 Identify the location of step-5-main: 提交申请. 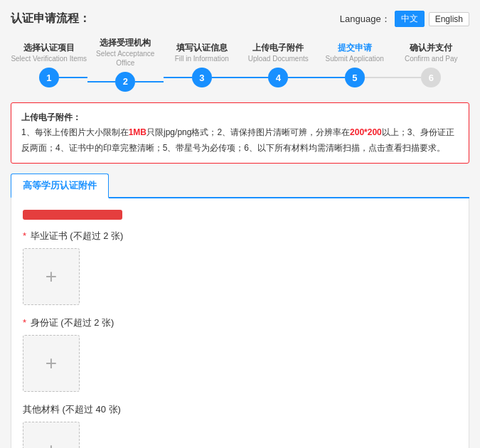
(355, 48).